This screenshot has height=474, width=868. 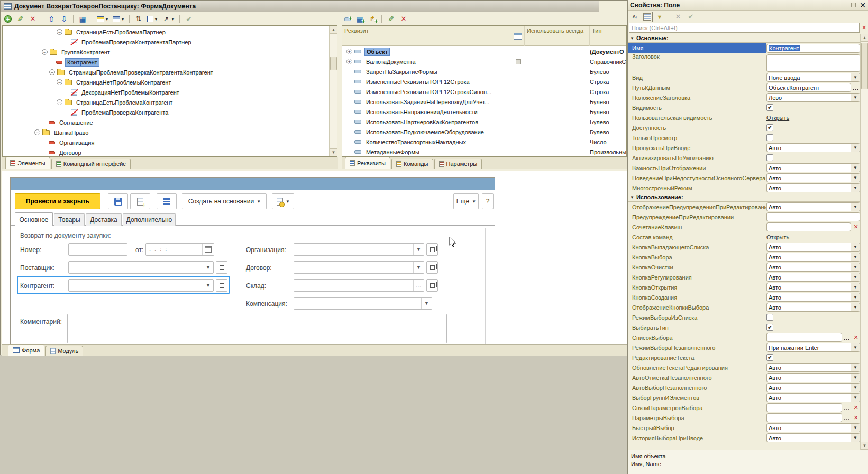 What do you see at coordinates (104, 220) in the screenshot?
I see `form-tab-доставка: Доставка` at bounding box center [104, 220].